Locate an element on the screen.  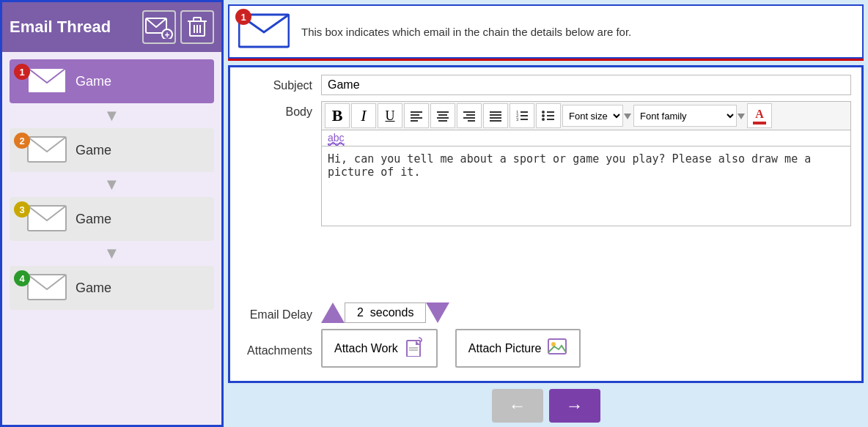
email-item-2: 2 Game is located at coordinates (111, 150).